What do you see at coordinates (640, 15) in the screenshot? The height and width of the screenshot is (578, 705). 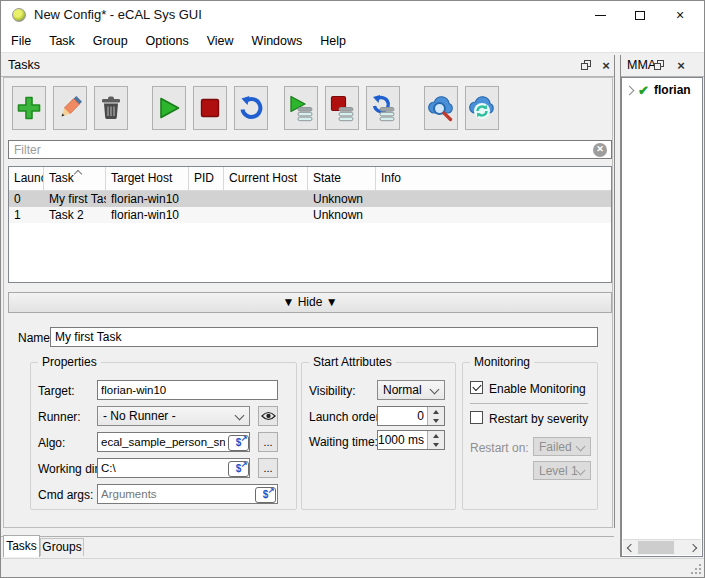 I see `maximize-button` at bounding box center [640, 15].